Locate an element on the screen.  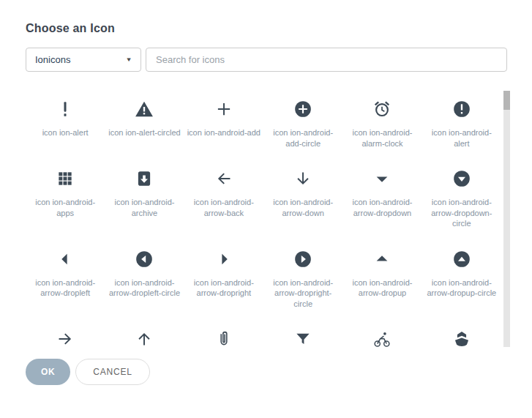
icon-label: icon ion-android-arrow-dropdown is located at coordinates (382, 208).